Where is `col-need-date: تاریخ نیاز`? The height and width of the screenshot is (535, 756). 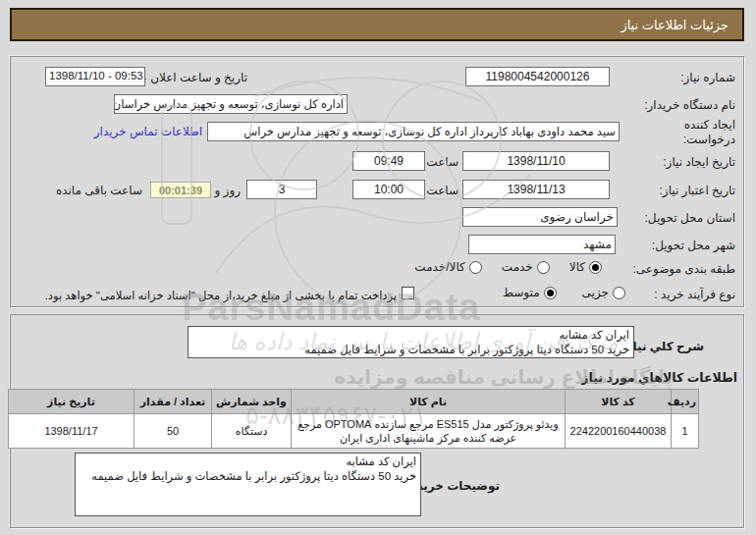
col-need-date: تاریخ نیاز is located at coordinates (72, 402).